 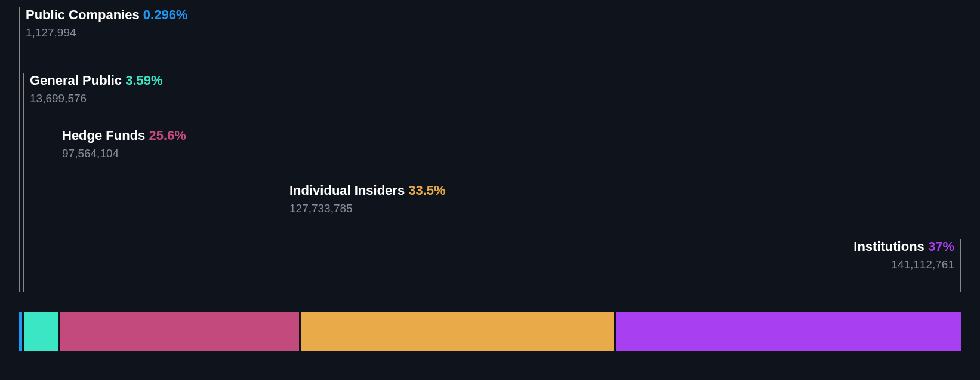 I want to click on label-individual-insiders: Individual Insiders 33.5% 127,733,785, so click(x=364, y=237).